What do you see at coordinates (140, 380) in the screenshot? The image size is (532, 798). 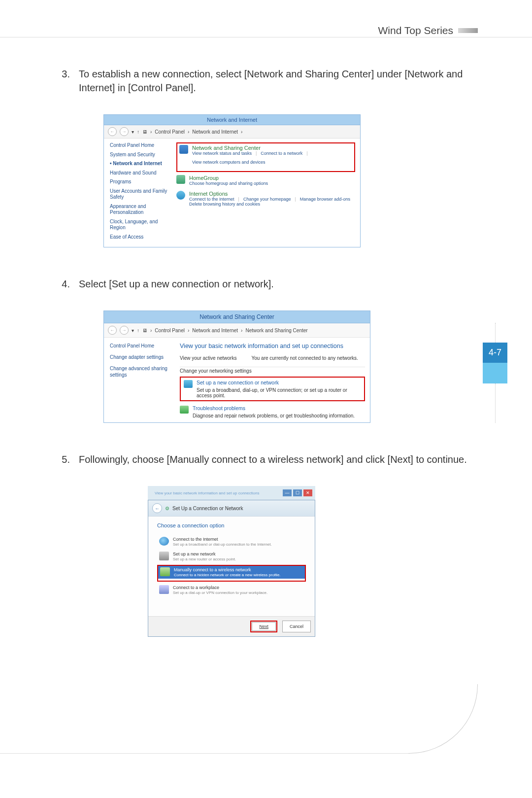 I see `sidebar: Control Panel Home Change adapter settin…` at bounding box center [140, 380].